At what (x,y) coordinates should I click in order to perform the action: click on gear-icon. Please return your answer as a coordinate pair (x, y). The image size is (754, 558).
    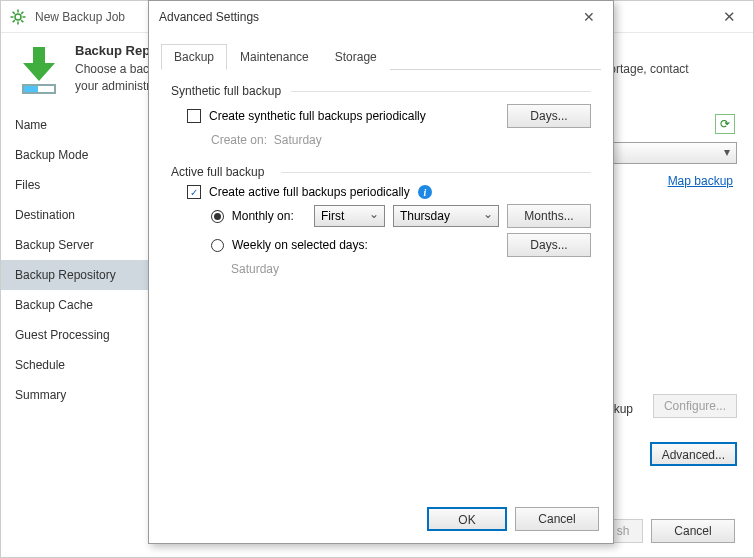
    Looking at the image, I should click on (18, 17).